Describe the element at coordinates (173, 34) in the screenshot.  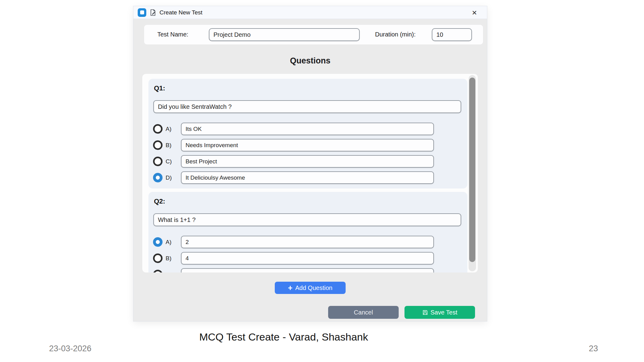
I see `test-name-label: Test Name:` at that location.